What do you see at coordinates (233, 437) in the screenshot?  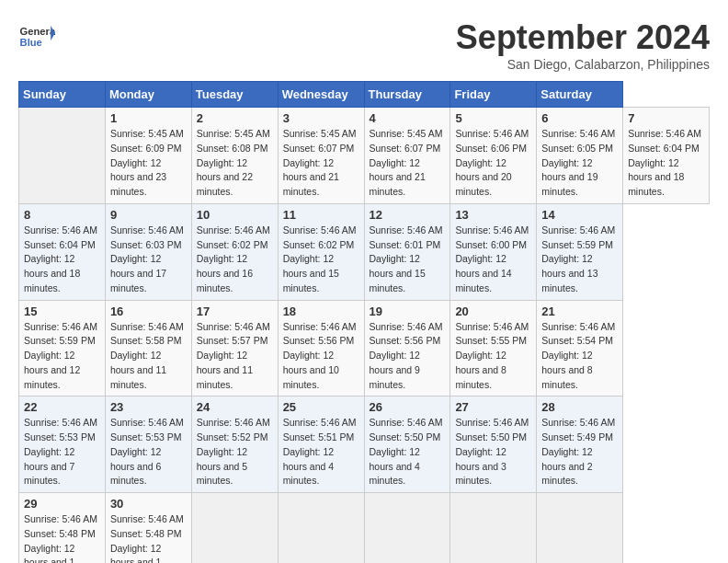 I see `sunset: Sunset: 5:52 PM` at bounding box center [233, 437].